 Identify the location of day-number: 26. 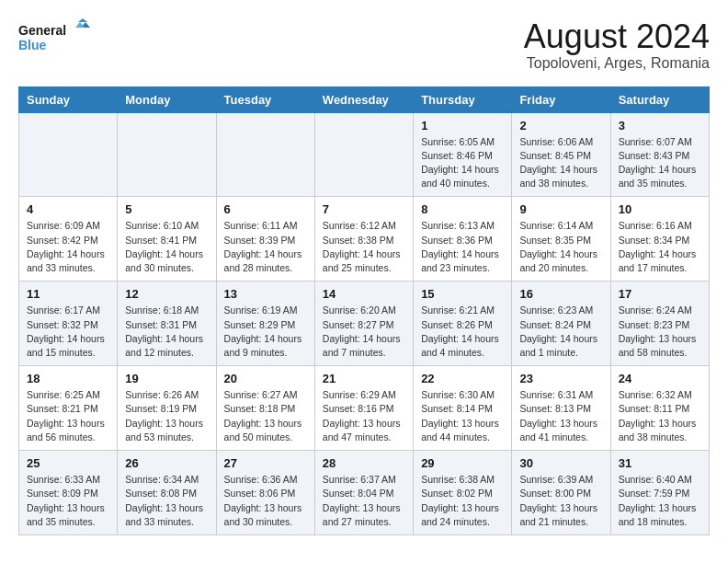
(166, 464).